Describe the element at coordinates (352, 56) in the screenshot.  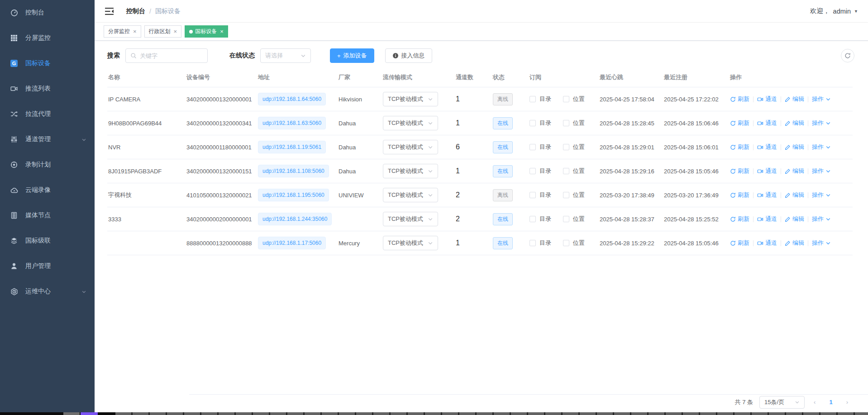
I see `add-device-button: + 添加设备` at that location.